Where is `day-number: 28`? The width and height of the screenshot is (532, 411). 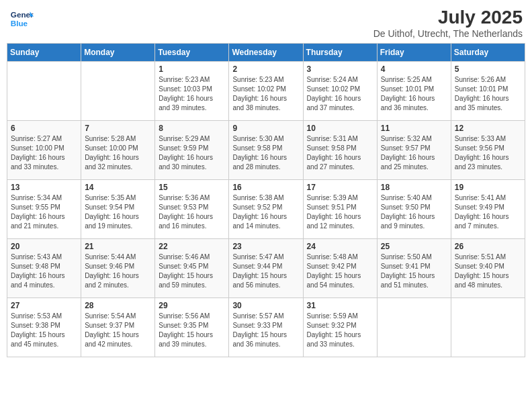 day-number: 28 is located at coordinates (118, 306).